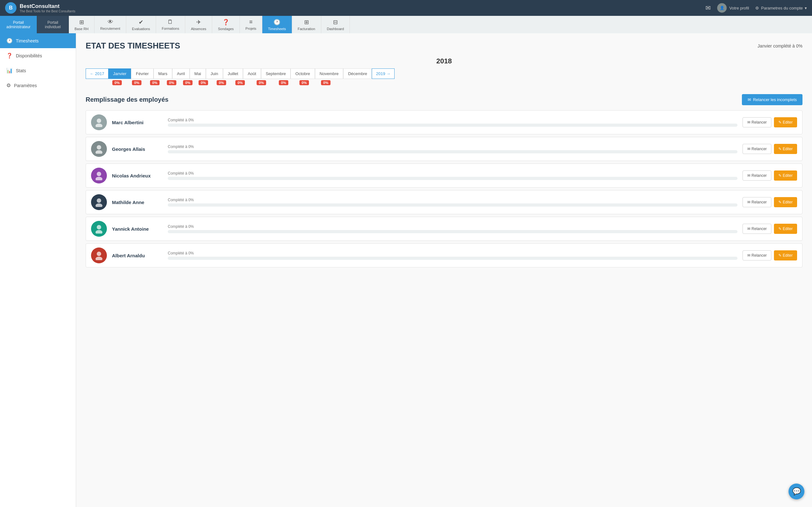 This screenshot has width=812, height=507. What do you see at coordinates (48, 8) in the screenshot?
I see `logo-text: BestConsultant The Best Tools for the Be…` at bounding box center [48, 8].